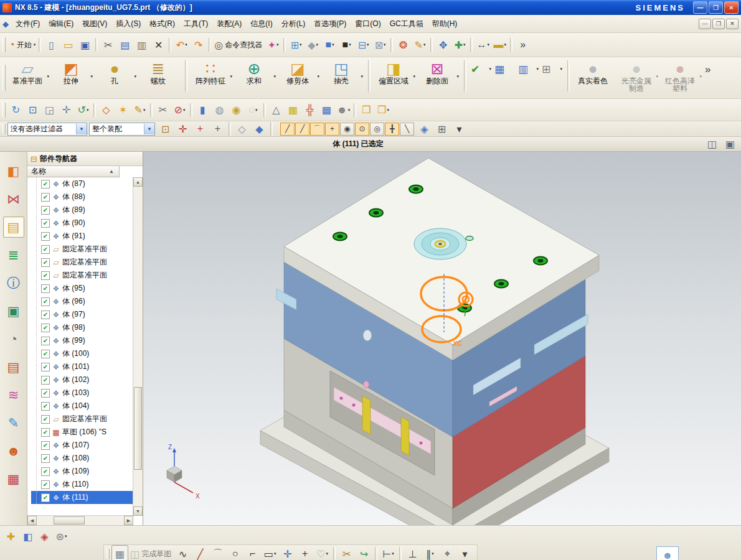 The width and height of the screenshot is (741, 560). What do you see at coordinates (730, 144) in the screenshot?
I see `panel-window-icon: ▣` at bounding box center [730, 144].